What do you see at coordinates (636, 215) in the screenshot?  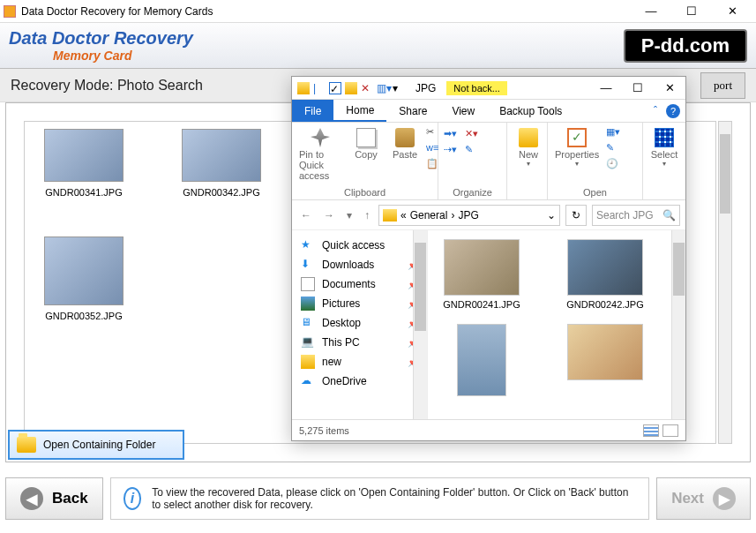 I see `search-input: Search JPG 🔍` at bounding box center [636, 215].